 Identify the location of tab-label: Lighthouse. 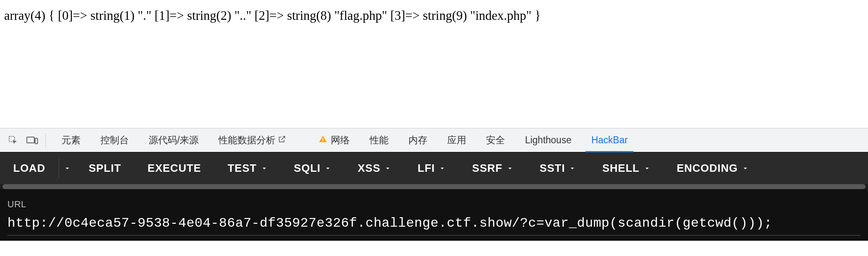
(548, 140).